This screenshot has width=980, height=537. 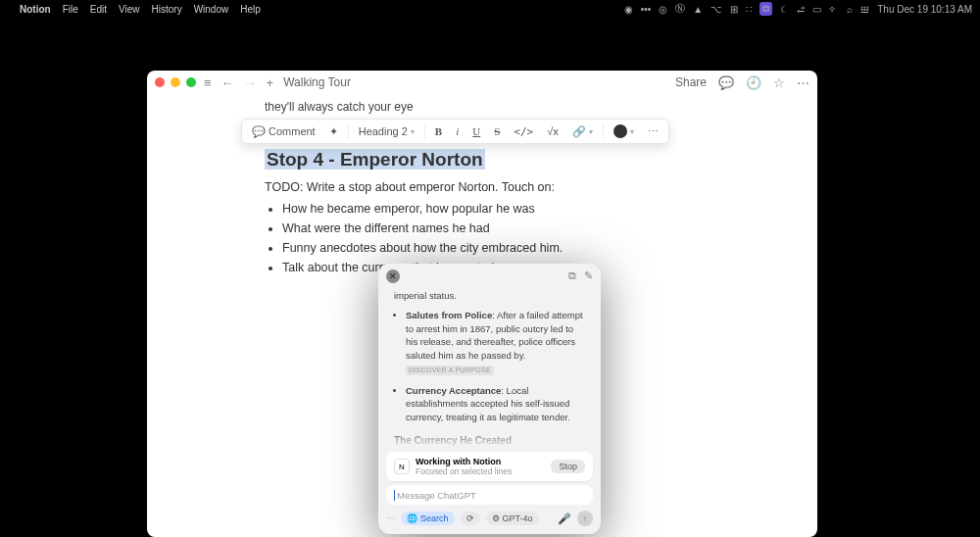 I want to click on macos-menubar: Notion File Edit View History Window Hel…, so click(x=490, y=9).